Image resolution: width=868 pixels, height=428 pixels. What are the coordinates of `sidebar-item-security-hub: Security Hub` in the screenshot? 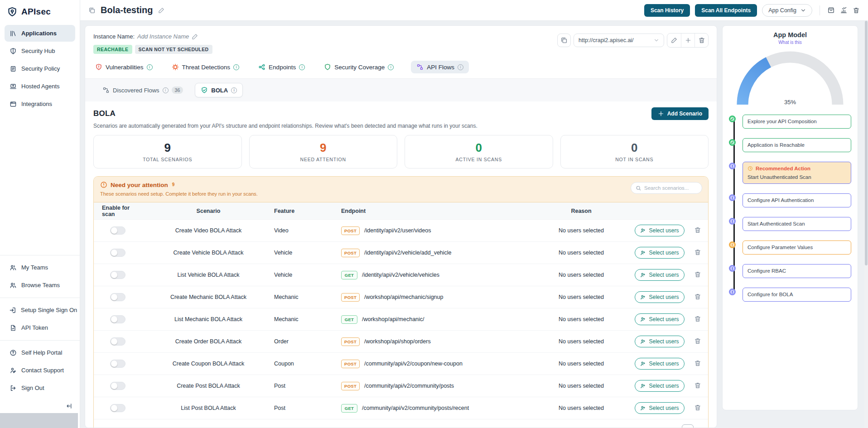 It's located at (40, 51).